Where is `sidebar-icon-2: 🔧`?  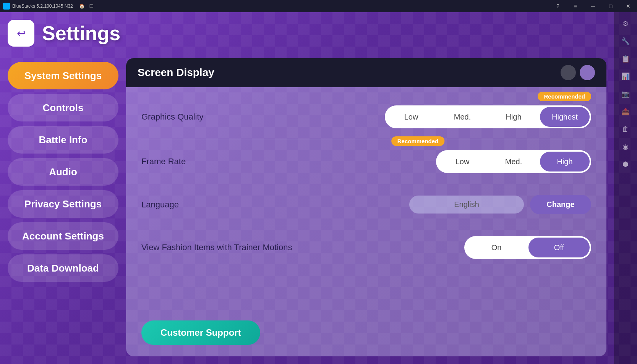
sidebar-icon-2: 🔧 is located at coordinates (626, 41).